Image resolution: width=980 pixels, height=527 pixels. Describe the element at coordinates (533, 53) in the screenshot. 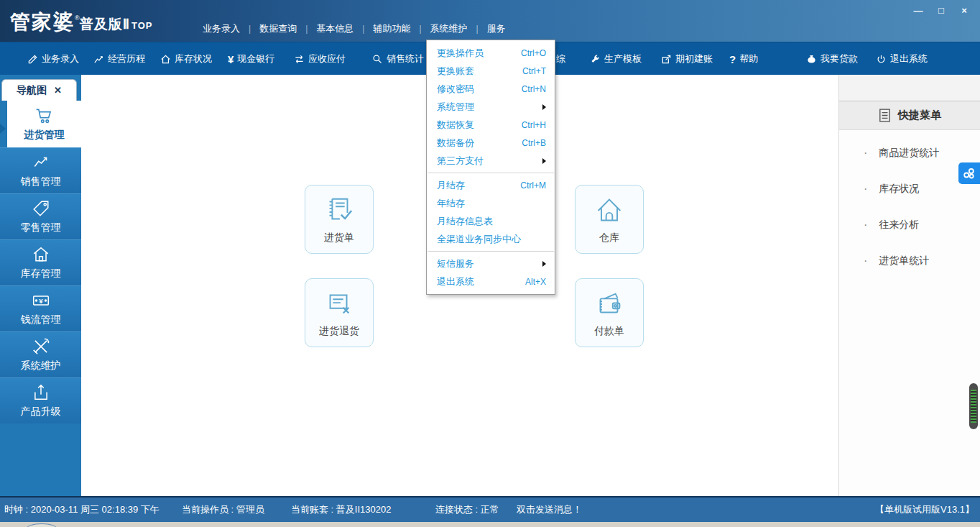

I see `shortcut: Ctrl+O` at that location.